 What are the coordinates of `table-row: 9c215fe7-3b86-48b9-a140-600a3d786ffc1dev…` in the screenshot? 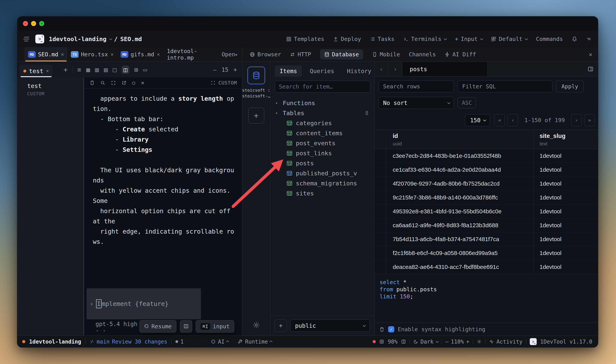 It's located at (486, 198).